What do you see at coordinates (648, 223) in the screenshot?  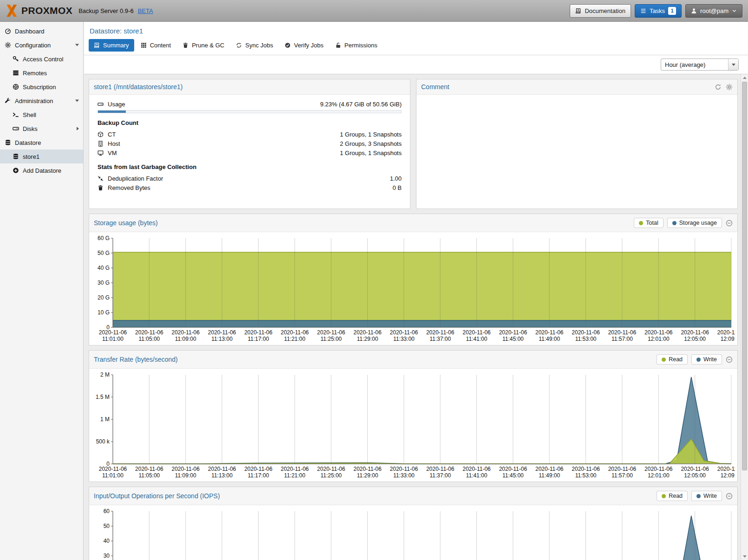 I see `legend-total: Total` at bounding box center [648, 223].